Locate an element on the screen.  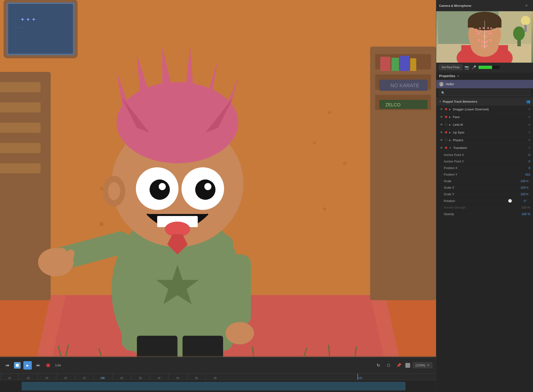
timeline-content is located at coordinates (218, 386).